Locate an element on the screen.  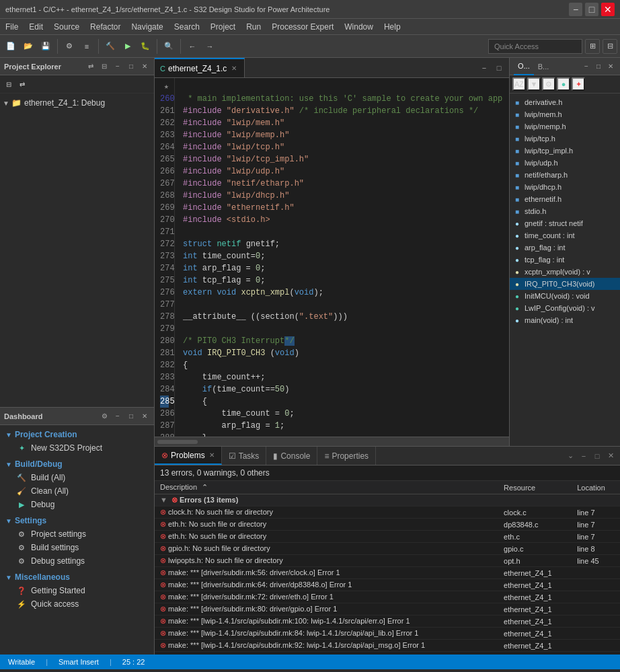
outline-item-14: ●xcptn_xmpl(void) : v is located at coordinates (565, 272).